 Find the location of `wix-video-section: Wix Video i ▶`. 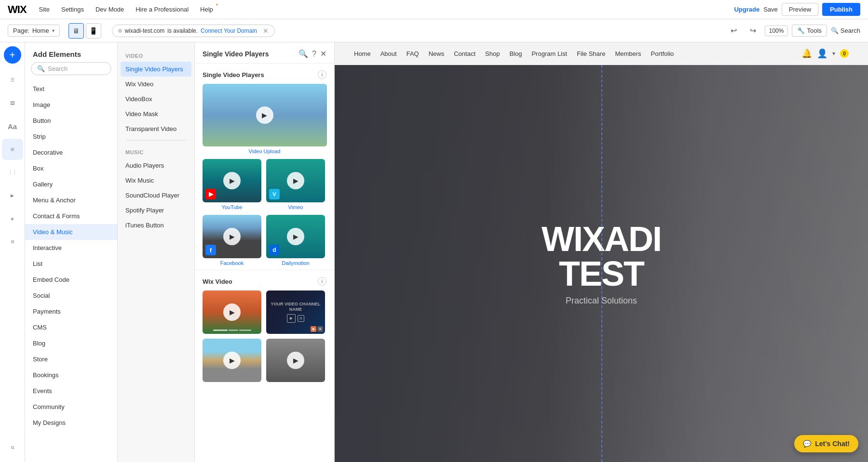

wix-video-section: Wix Video i ▶ is located at coordinates (264, 328).